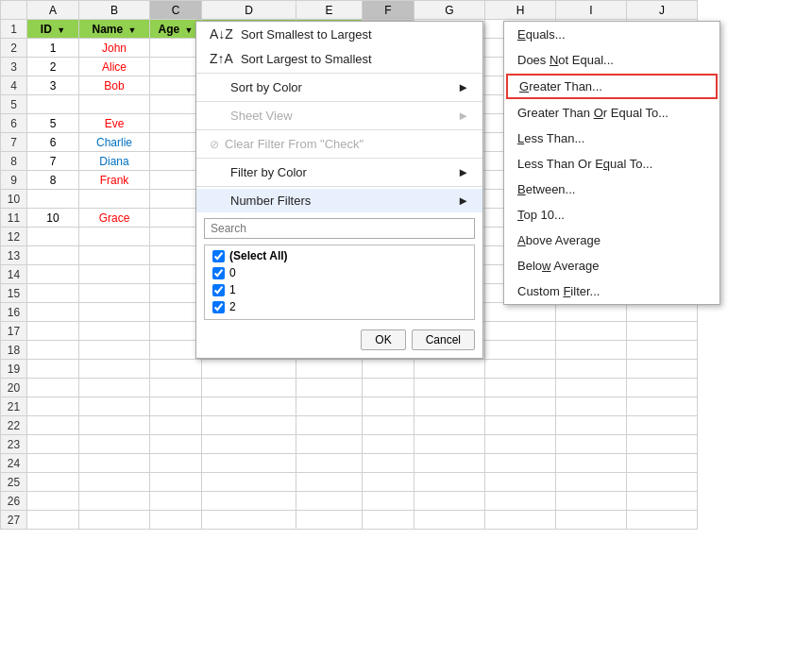 The image size is (812, 658). What do you see at coordinates (340, 228) in the screenshot?
I see `search-container` at bounding box center [340, 228].